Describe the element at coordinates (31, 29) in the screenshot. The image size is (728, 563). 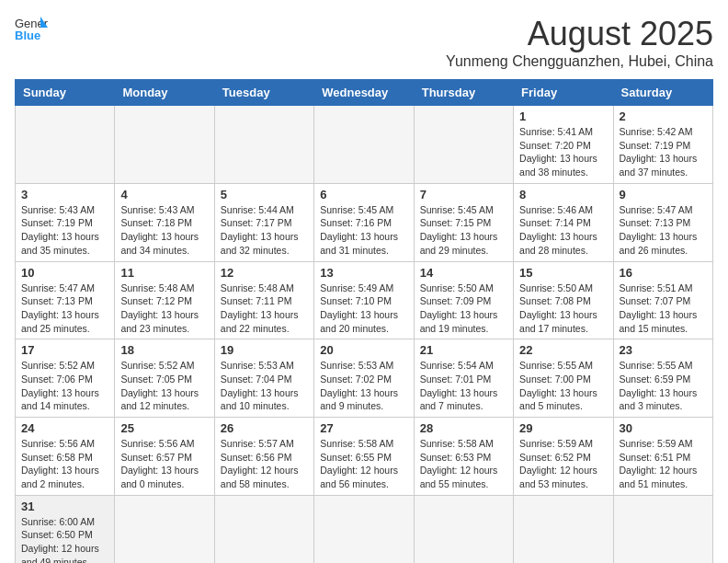
I see `logo-icon: General Blue` at that location.